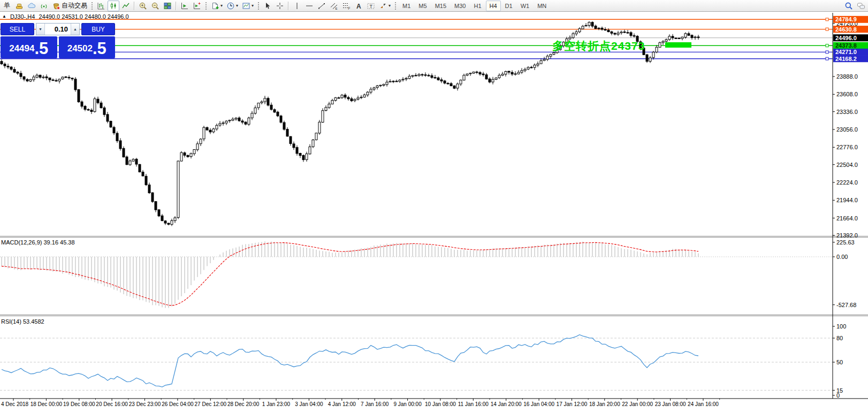 The width and height of the screenshot is (868, 413). What do you see at coordinates (101, 6) in the screenshot?
I see `bar-chart-button` at bounding box center [101, 6].